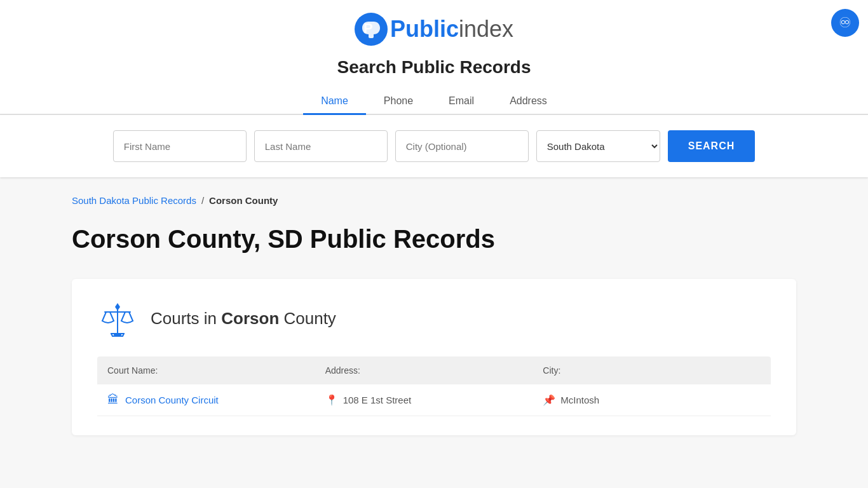  What do you see at coordinates (652, 370) in the screenshot?
I see `col-city: City:` at bounding box center [652, 370].